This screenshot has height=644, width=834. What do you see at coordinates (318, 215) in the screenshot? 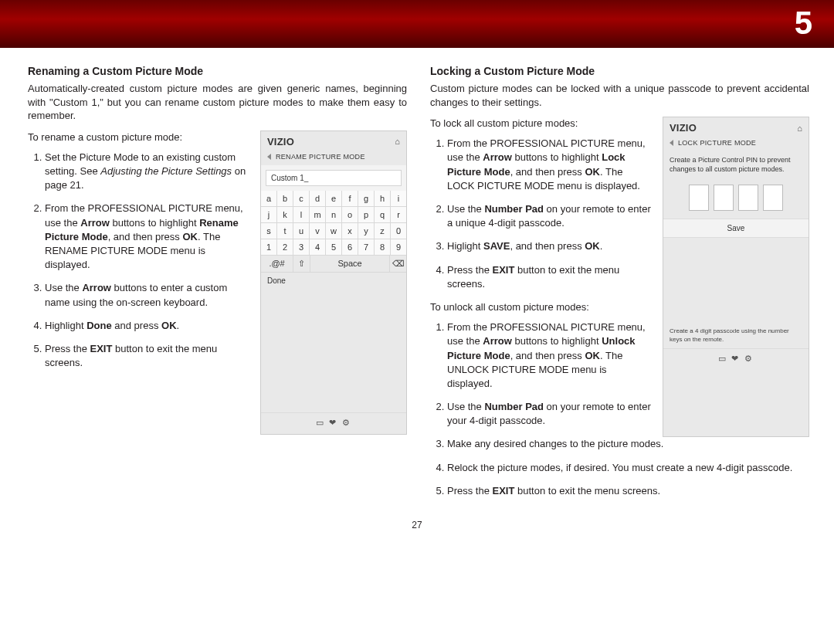
I see `key: m` at bounding box center [318, 215].